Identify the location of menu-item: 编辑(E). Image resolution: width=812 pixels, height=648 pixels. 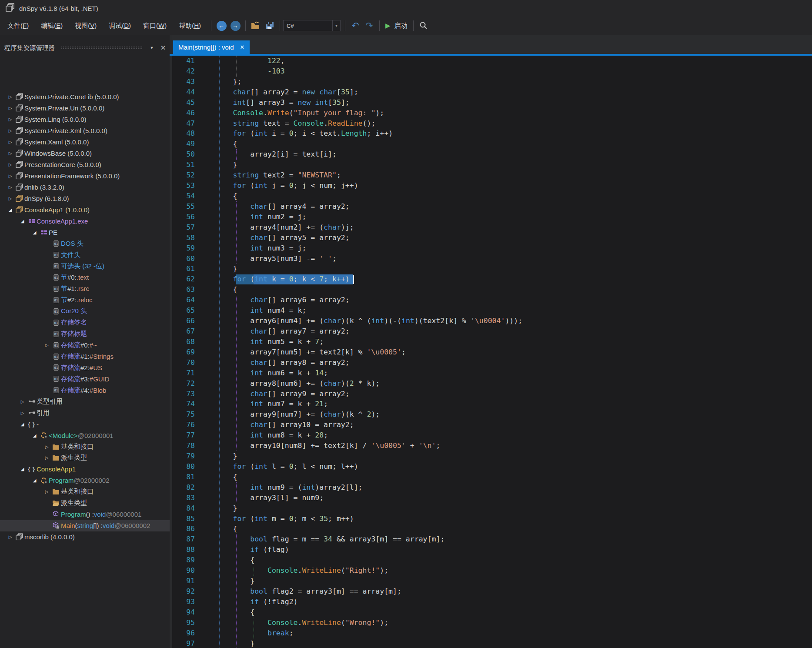
(52, 26).